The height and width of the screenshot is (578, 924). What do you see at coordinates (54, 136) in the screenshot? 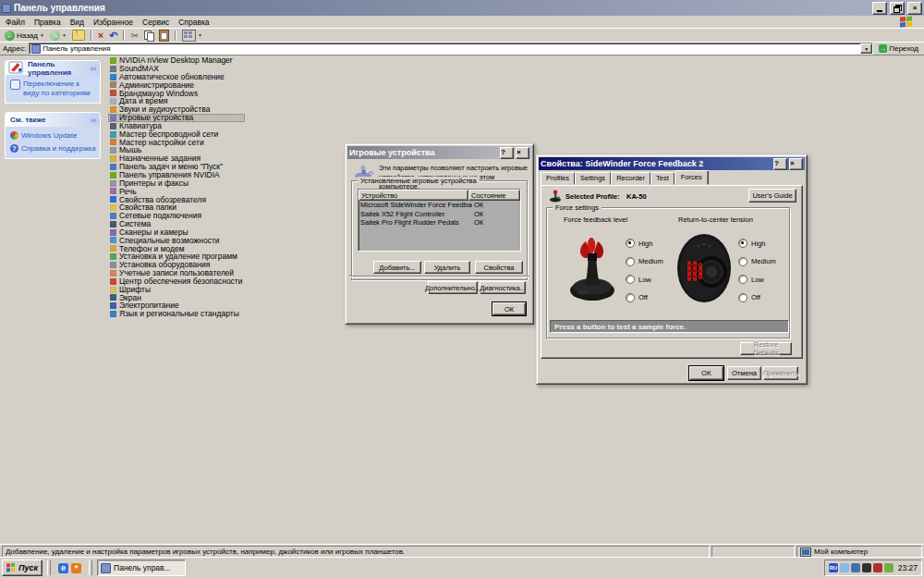
I see `windows-update-link: Windows Update` at bounding box center [54, 136].